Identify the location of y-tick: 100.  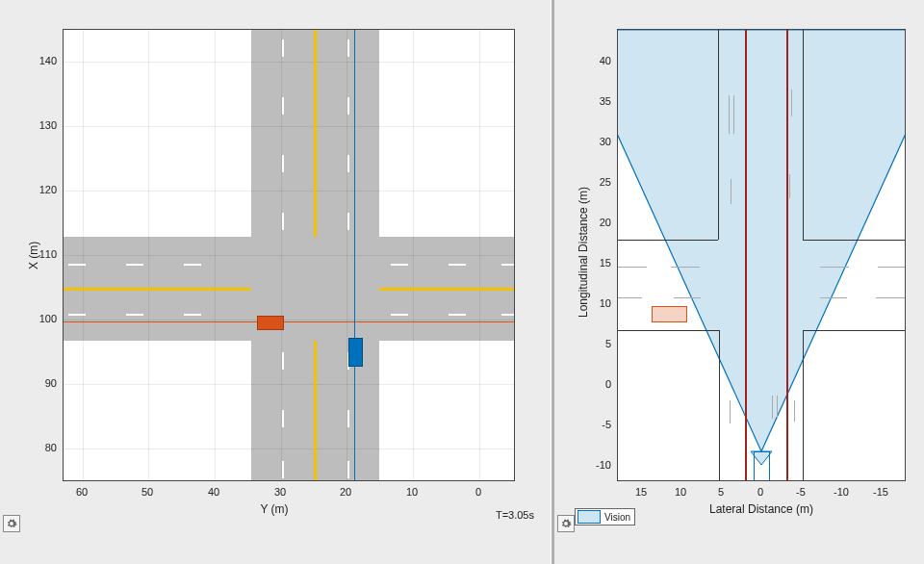
(48, 319).